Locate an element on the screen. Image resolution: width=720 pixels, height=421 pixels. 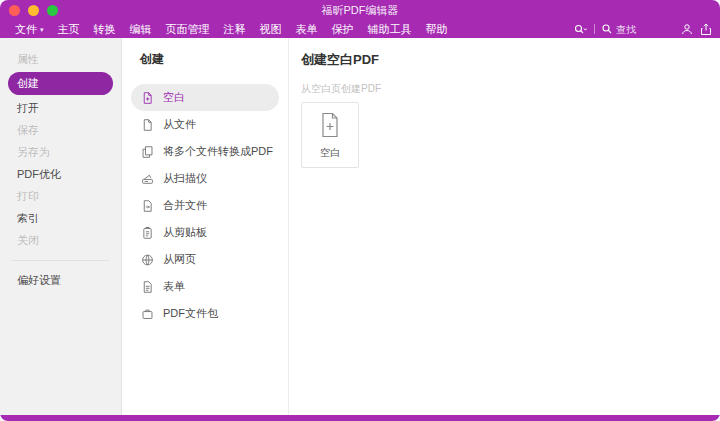
content-subtitle: 从空白页创建PDF is located at coordinates (510, 89).